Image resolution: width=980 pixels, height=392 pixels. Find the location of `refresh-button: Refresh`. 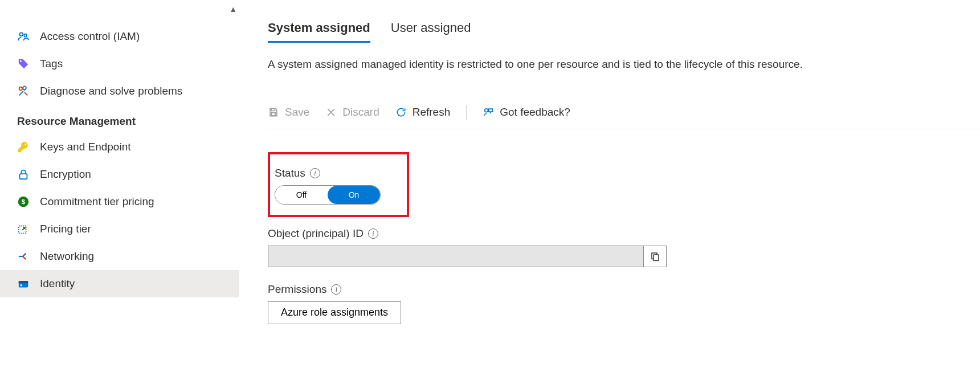

refresh-button: Refresh is located at coordinates (423, 112).